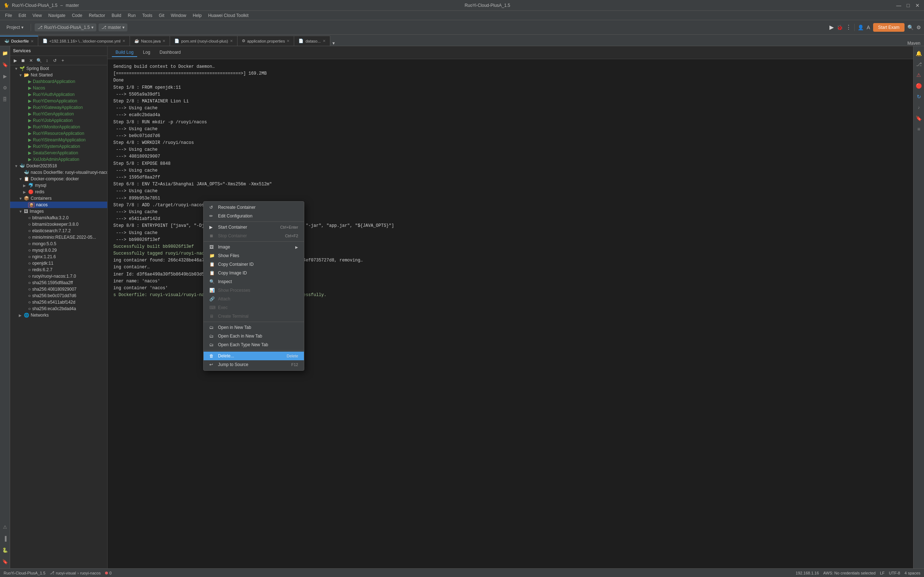 Image resolution: width=924 pixels, height=577 pixels. Describe the element at coordinates (59, 160) in the screenshot. I see `tree-item-xxljob: ▶ XxlJobAdminApplication` at that location.